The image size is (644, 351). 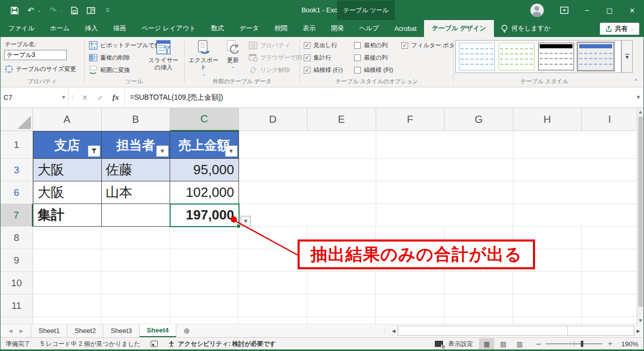 What do you see at coordinates (520, 344) in the screenshot?
I see `page-break-preview-button: ▥` at bounding box center [520, 344].